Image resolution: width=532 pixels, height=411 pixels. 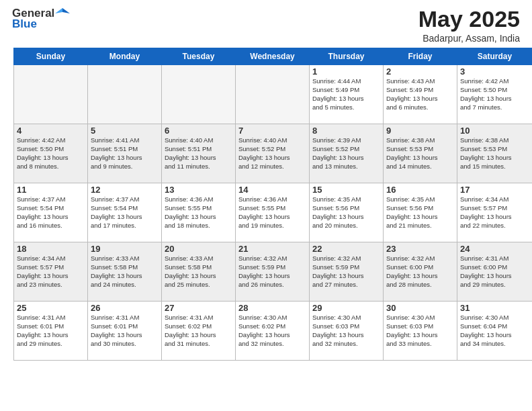 I want to click on cell-text-line: Sunrise: 4:34 AM, so click(x=494, y=200).